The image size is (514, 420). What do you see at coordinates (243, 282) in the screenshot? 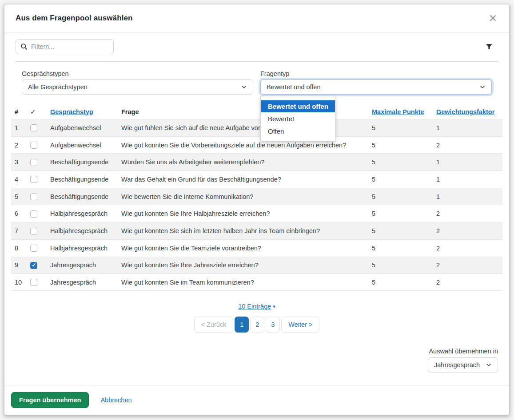
I see `row-question: Wie gut konnten Sie im Team kommuniziere…` at bounding box center [243, 282].